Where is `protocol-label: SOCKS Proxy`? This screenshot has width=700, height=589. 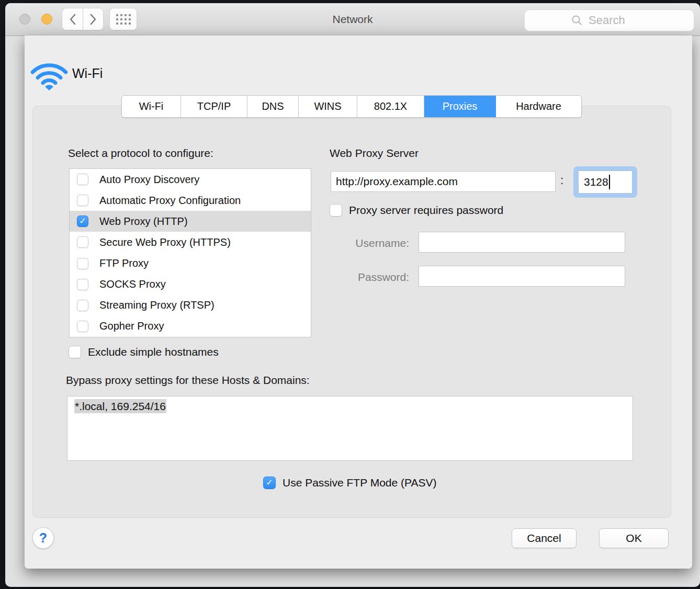
protocol-label: SOCKS Proxy is located at coordinates (133, 285).